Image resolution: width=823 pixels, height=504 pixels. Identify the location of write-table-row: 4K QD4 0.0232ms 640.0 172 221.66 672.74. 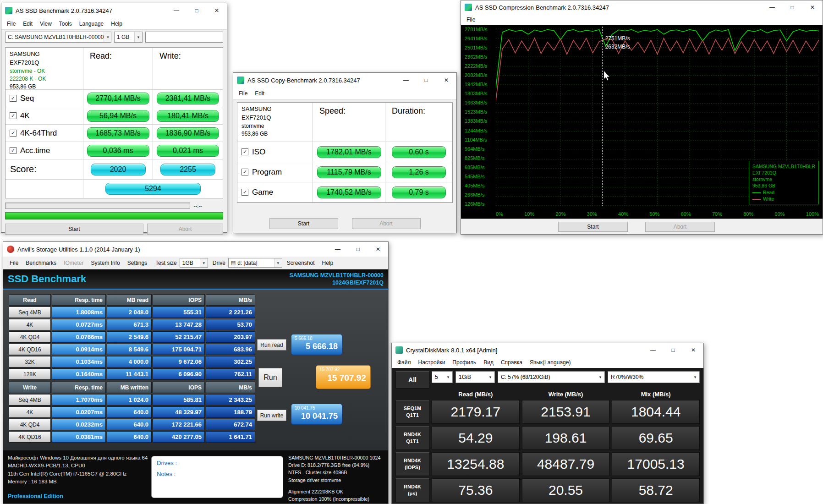
(132, 424).